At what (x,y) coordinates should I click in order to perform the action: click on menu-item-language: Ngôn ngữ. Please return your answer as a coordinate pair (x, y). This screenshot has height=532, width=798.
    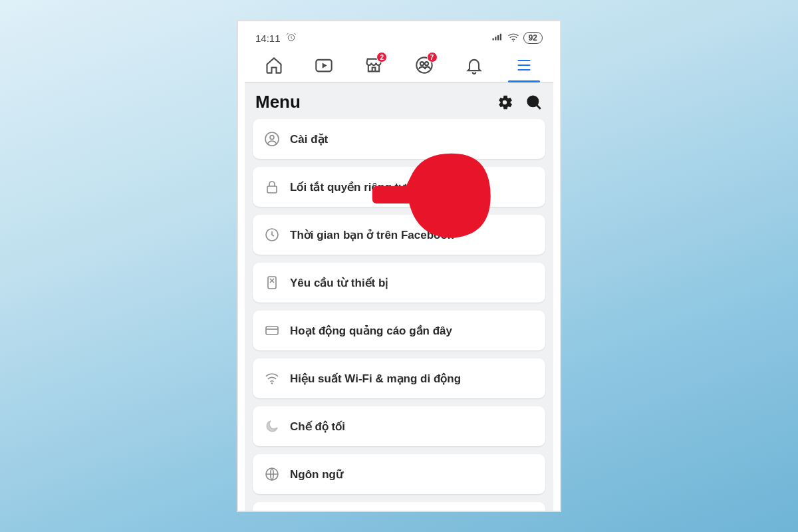
    Looking at the image, I should click on (399, 474).